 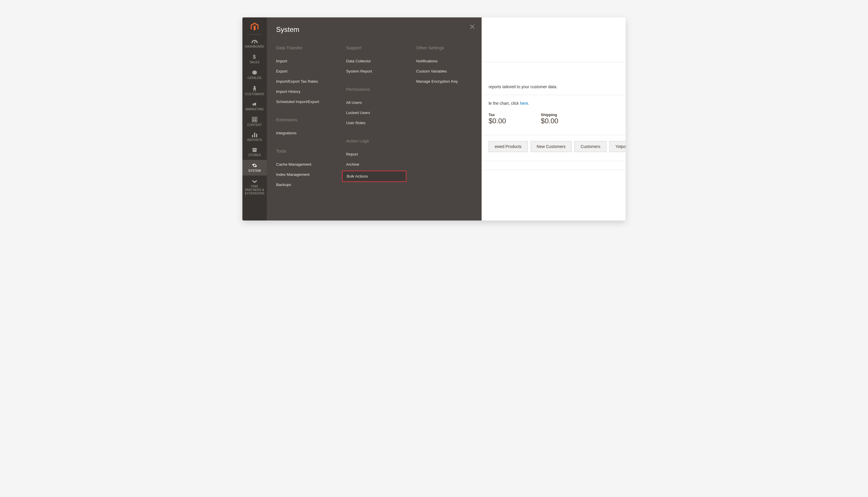 What do you see at coordinates (255, 78) in the screenshot?
I see `sidebar-item-label: CATALOG` at bounding box center [255, 78].